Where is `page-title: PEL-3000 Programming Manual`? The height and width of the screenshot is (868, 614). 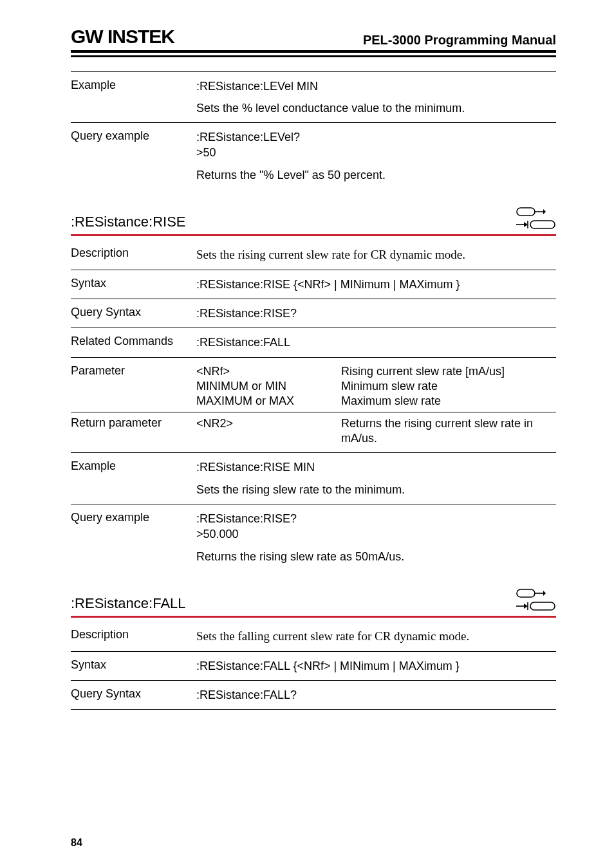
page-title: PEL-3000 Programming Manual is located at coordinates (460, 40).